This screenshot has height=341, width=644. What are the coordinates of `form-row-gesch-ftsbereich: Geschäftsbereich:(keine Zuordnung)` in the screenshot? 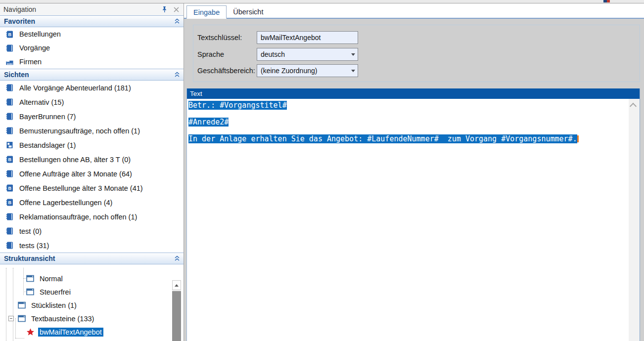 It's located at (416, 71).